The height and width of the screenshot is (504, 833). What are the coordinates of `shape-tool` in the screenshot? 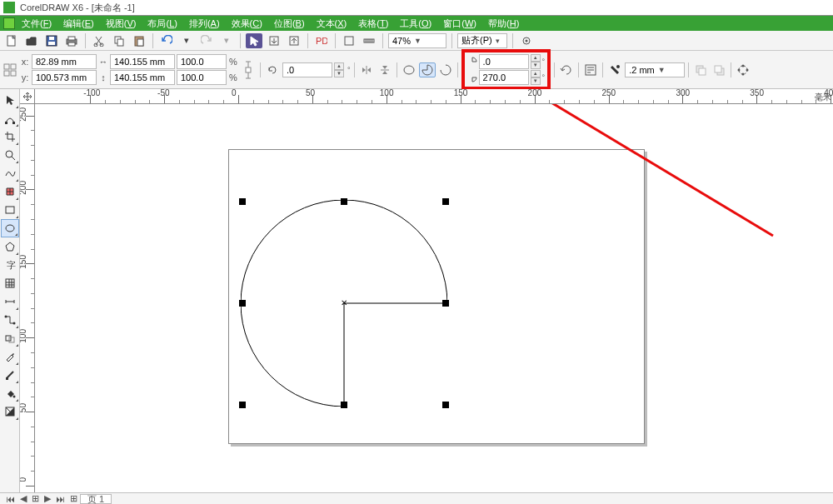 It's located at (10, 118).